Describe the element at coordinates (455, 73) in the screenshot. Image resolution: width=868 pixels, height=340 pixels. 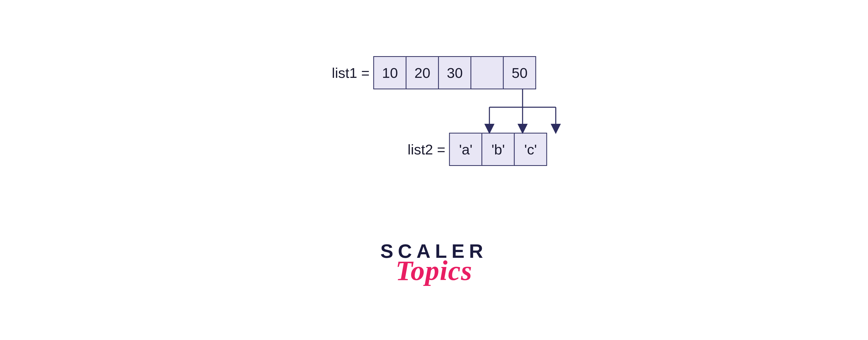
I see `list1-cell-2: 30` at that location.